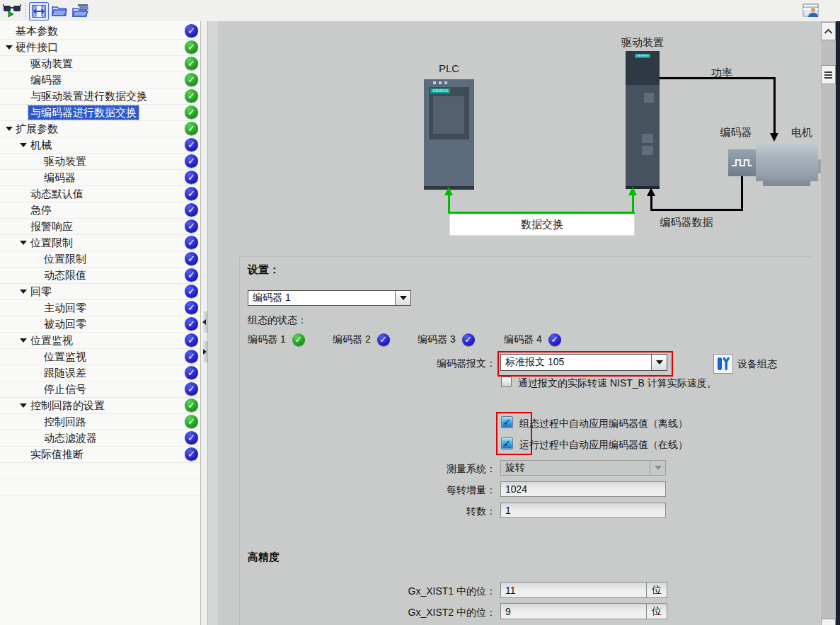 The height and width of the screenshot is (625, 840). What do you see at coordinates (100, 211) in the screenshot?
I see `tree-item: 急停✓` at bounding box center [100, 211].